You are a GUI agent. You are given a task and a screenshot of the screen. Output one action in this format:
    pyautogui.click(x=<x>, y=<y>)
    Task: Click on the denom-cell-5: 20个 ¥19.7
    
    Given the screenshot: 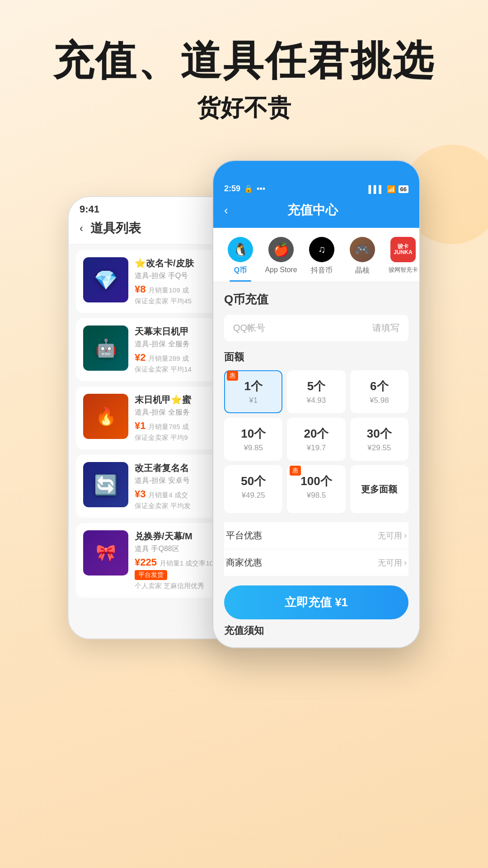 What is the action you would take?
    pyautogui.click(x=316, y=439)
    